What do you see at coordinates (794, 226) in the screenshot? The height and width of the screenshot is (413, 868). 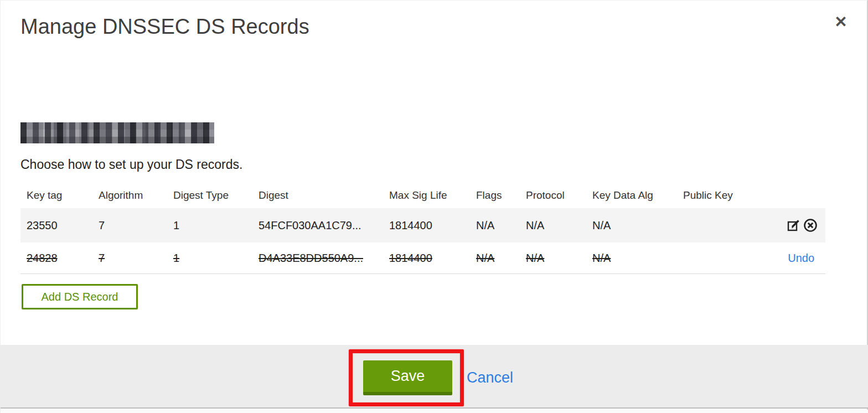 I see `edit-icon` at bounding box center [794, 226].